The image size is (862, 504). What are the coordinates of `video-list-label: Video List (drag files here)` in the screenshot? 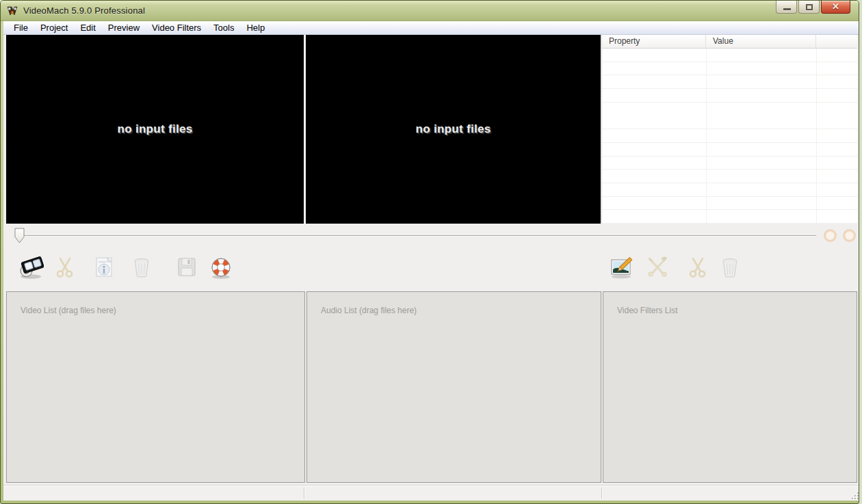 It's located at (68, 310).